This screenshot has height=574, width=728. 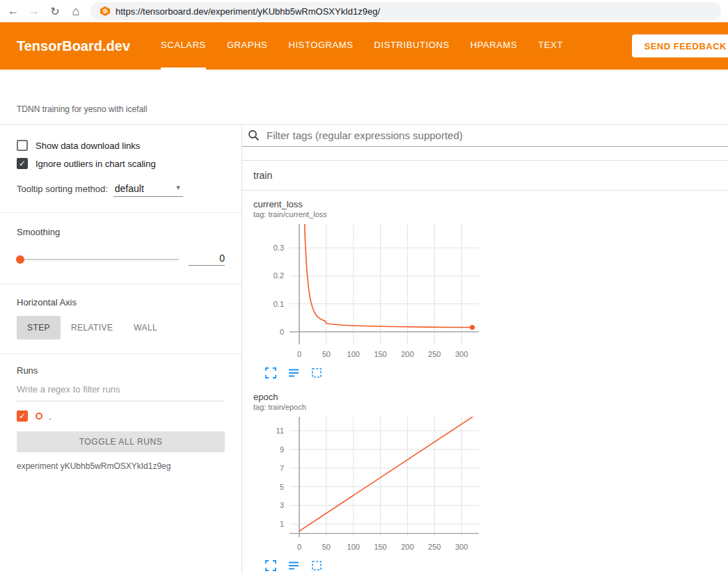 What do you see at coordinates (121, 442) in the screenshot?
I see `toggle-all-runs-button: TOGGLE ALL RUNS` at bounding box center [121, 442].